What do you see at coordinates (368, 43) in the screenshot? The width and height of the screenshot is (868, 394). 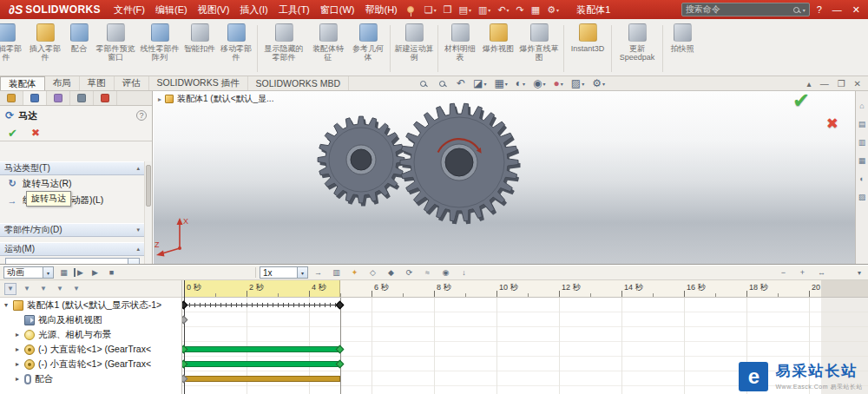 I see `reference-geometry-button: 参考几何体` at bounding box center [368, 43].